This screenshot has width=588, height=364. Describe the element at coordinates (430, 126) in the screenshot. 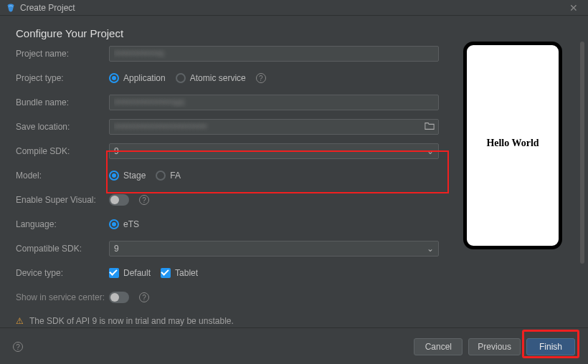

I see `folder-icon` at that location.